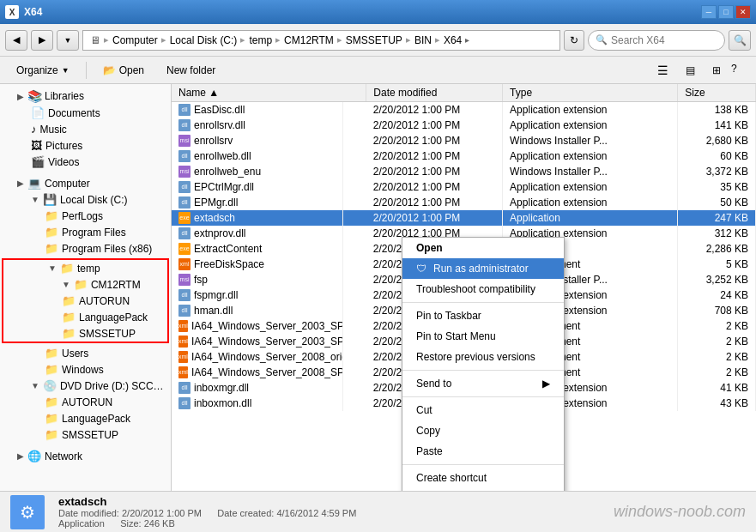 This screenshot has height=532, width=756. I want to click on breadcrumb-computer: 🖥, so click(95, 40).